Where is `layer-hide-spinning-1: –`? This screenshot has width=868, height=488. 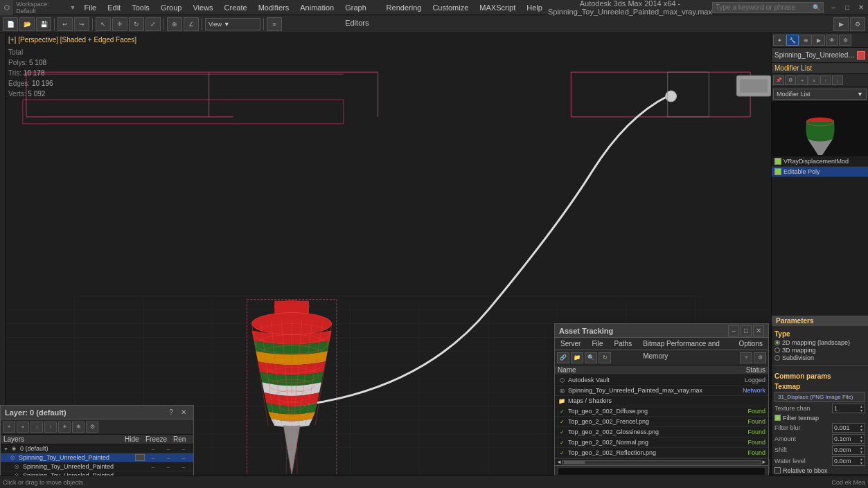
layer-hide-spinning-1: – is located at coordinates (153, 458).